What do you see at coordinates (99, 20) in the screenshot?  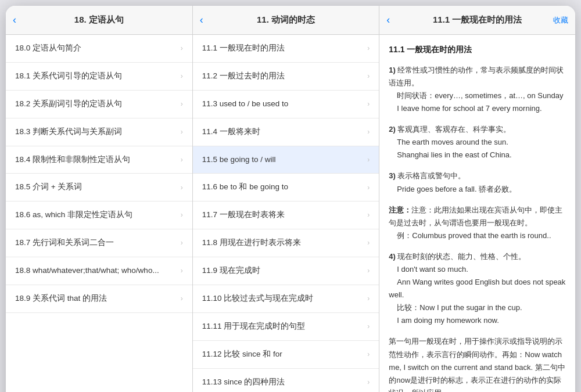 I see `left-panel-title: 18. 定语从句` at bounding box center [99, 20].